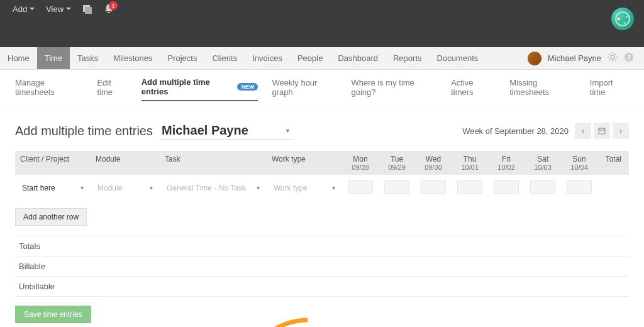 Image resolution: width=644 pixels, height=327 pixels. I want to click on time-input-wed, so click(433, 187).